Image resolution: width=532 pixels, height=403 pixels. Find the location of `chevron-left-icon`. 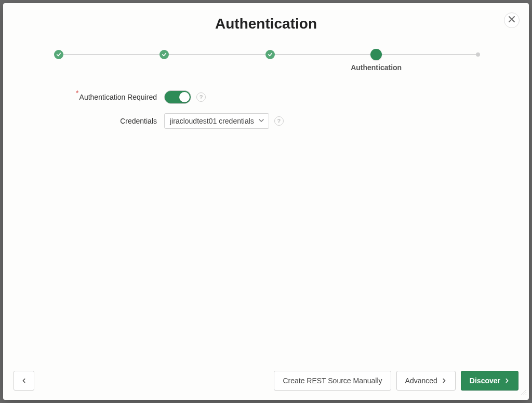

chevron-left-icon is located at coordinates (24, 381).